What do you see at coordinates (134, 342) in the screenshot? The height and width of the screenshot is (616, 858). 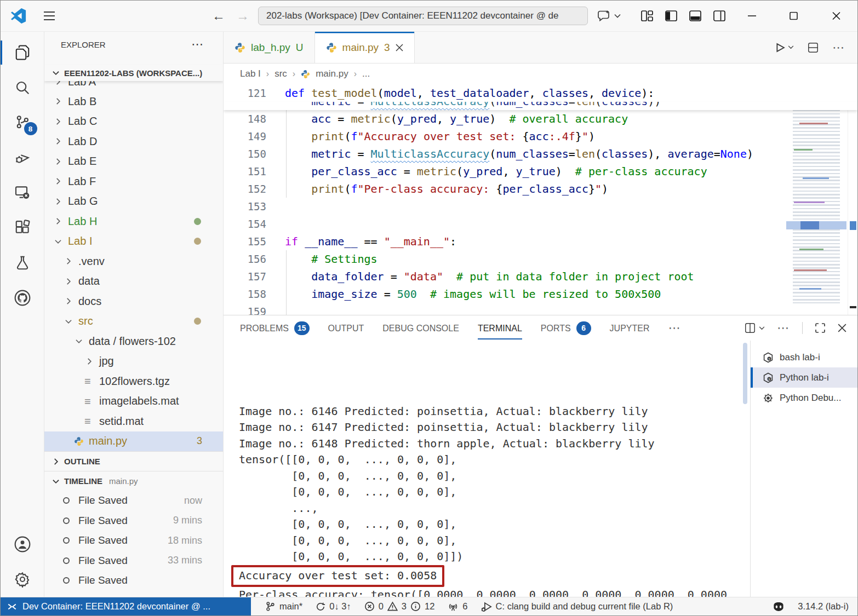 I see `tree-item-data-flowers-102: data / flowers-102` at bounding box center [134, 342].